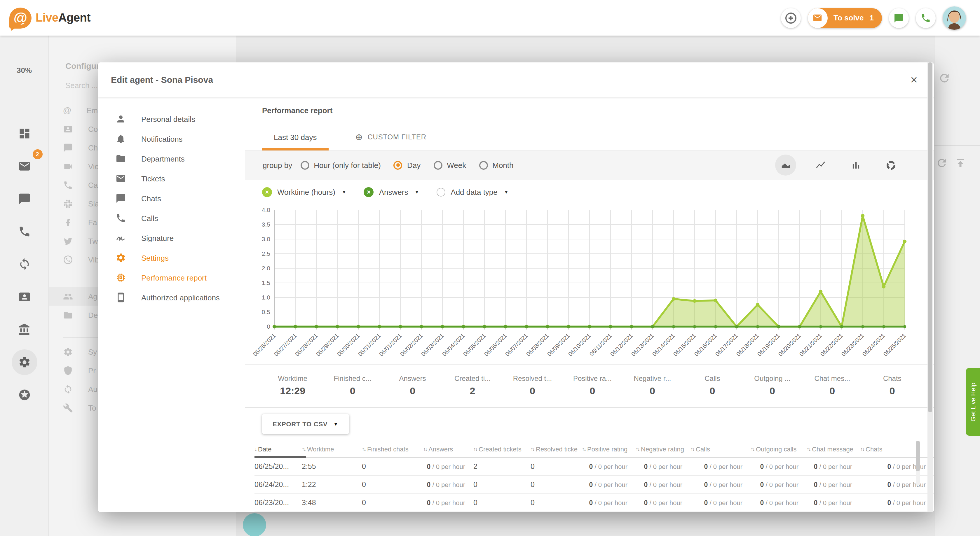  I want to click on sidebar-calls-button, so click(24, 232).